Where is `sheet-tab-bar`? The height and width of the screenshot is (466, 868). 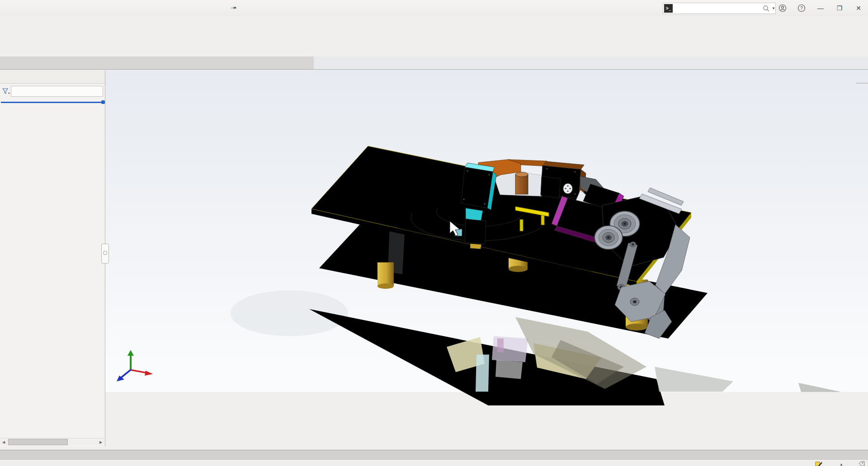
sheet-tab-bar is located at coordinates (434, 455).